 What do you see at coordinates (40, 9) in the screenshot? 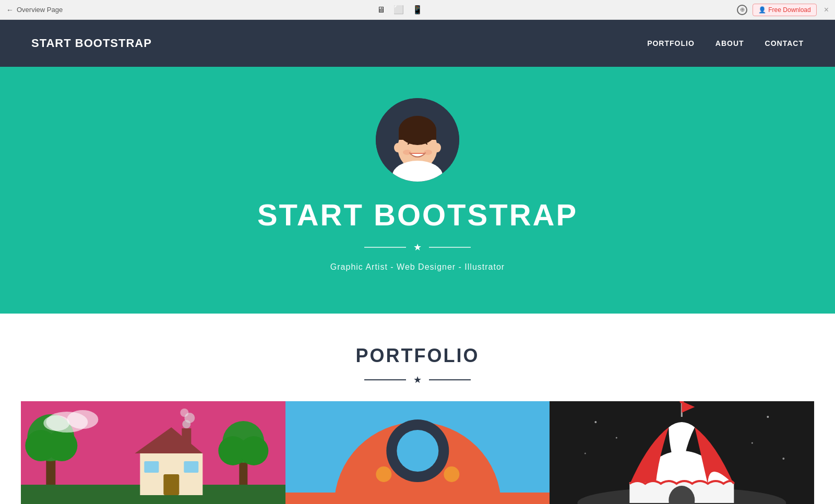
I see `back-label: Overview Page` at bounding box center [40, 9].